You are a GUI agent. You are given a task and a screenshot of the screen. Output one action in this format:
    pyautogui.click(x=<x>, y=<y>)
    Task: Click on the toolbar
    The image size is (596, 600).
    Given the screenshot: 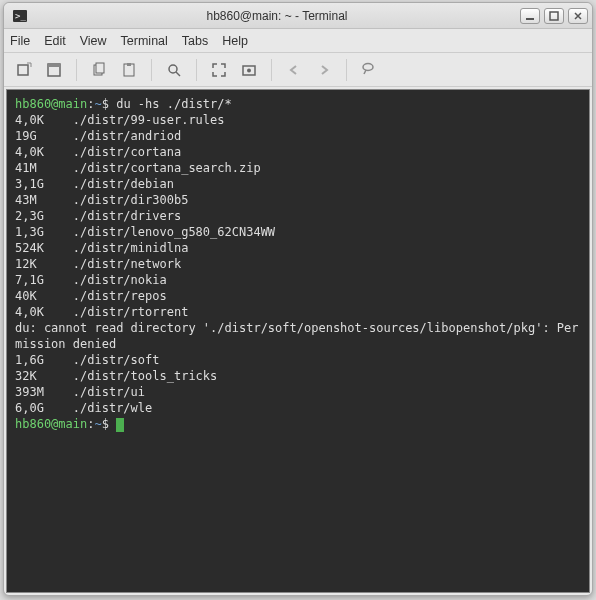 What is the action you would take?
    pyautogui.click(x=298, y=70)
    